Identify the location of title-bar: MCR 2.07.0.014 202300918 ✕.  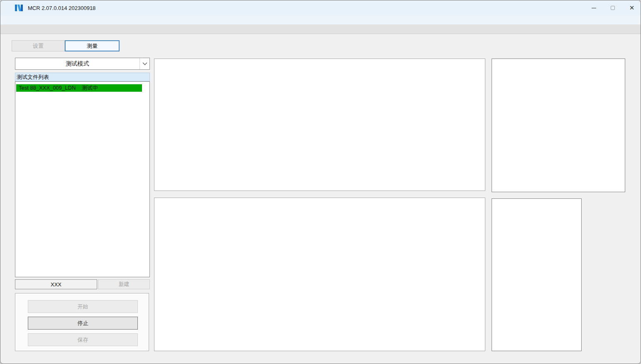
(320, 8).